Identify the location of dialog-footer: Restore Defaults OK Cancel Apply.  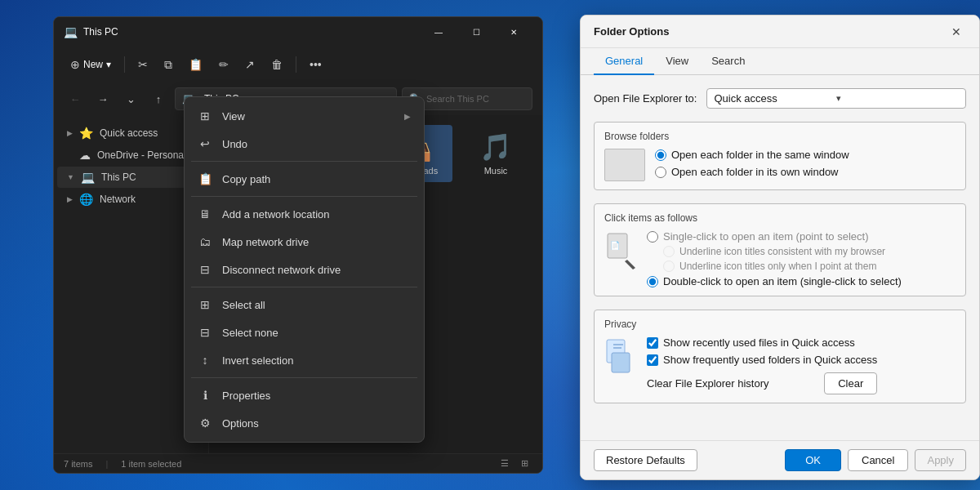
(780, 460).